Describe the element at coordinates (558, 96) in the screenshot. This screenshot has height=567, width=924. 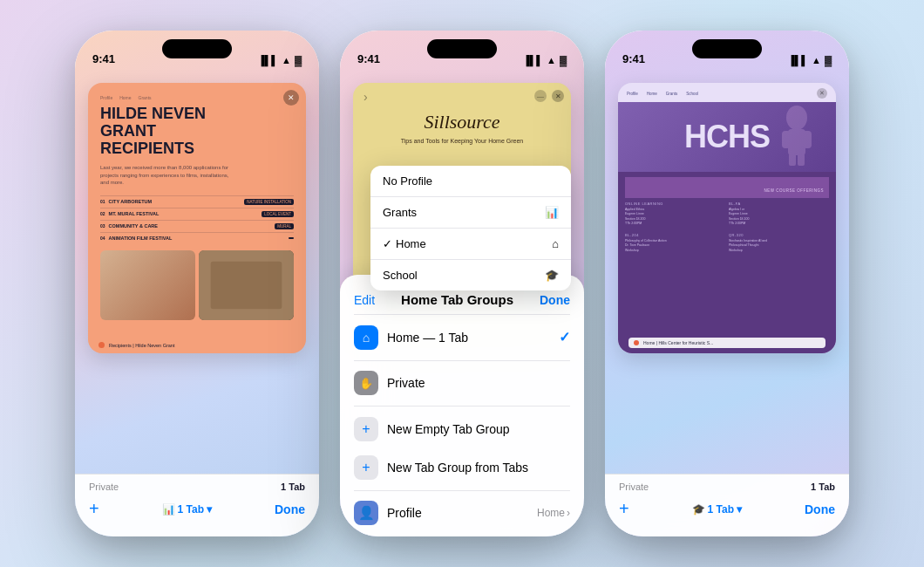
I see `sill-close-button: ✕` at that location.